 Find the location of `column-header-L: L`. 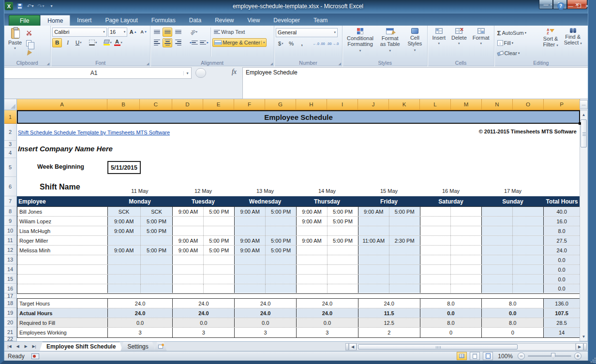

column-header-L: L is located at coordinates (435, 104).